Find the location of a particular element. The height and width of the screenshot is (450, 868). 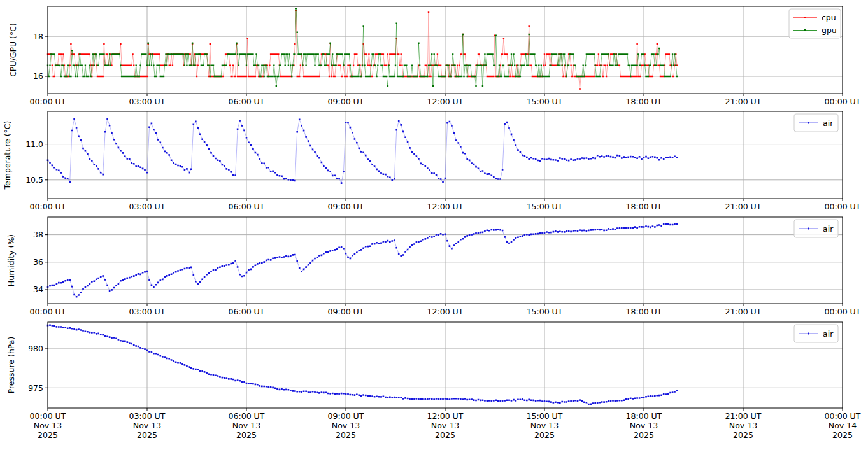

y-tick-label: 975 is located at coordinates (36, 388).